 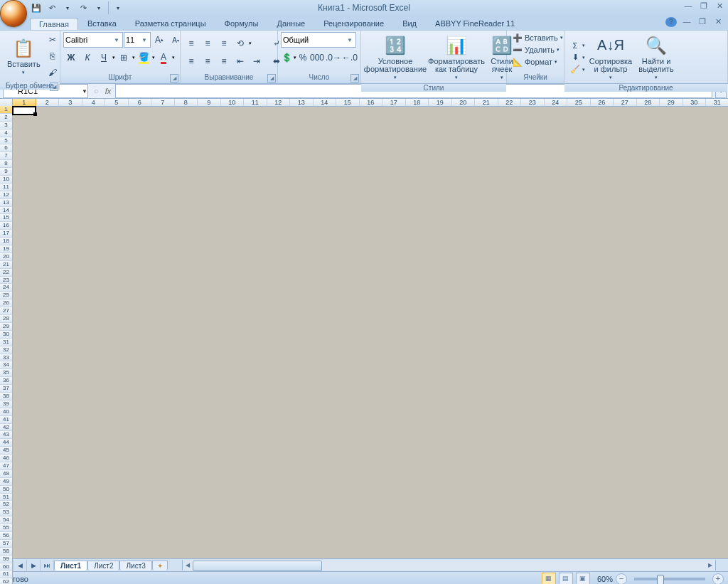 What do you see at coordinates (208, 61) in the screenshot?
I see `align-center-icon: ≡` at bounding box center [208, 61].